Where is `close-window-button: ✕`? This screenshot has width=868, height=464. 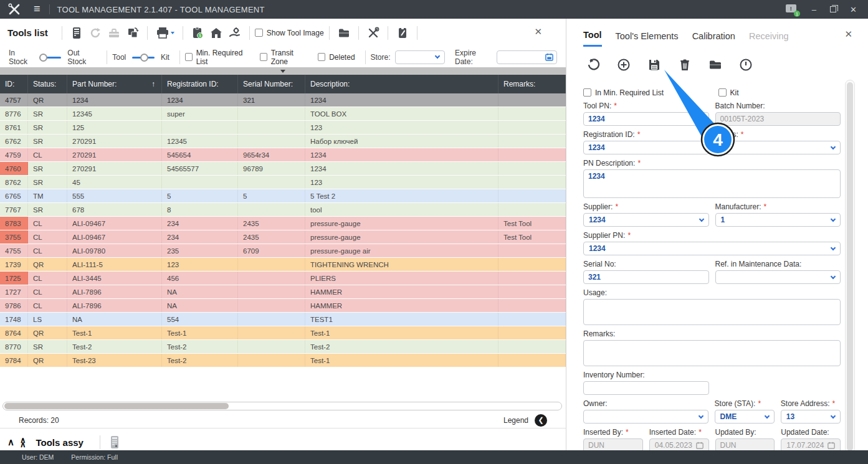 close-window-button: ✕ is located at coordinates (854, 10).